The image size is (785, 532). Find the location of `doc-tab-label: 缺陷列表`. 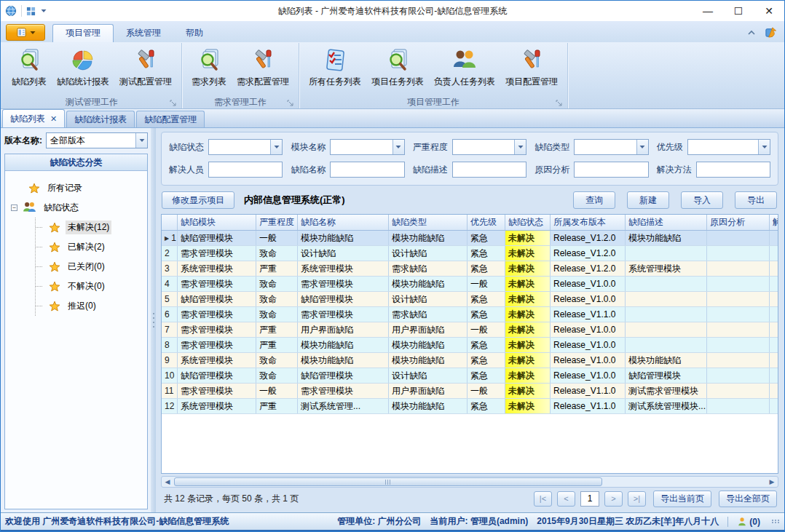

doc-tab-label: 缺陷列表 is located at coordinates (28, 119).